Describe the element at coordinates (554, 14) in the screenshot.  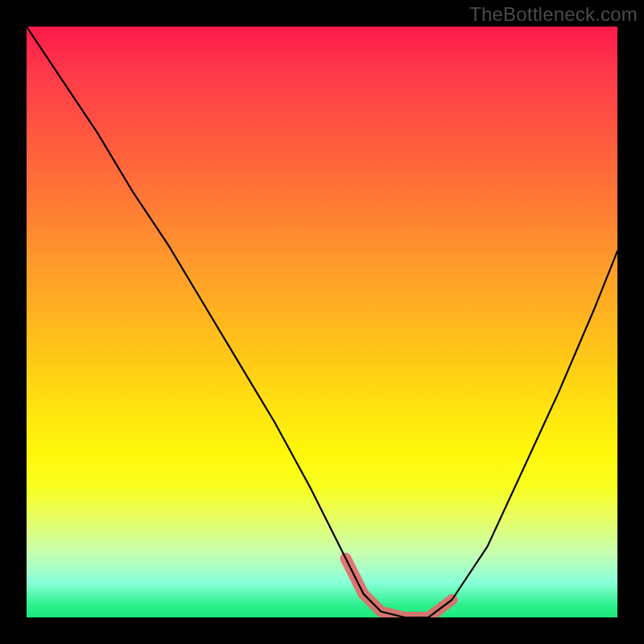
I see `watermark-text: TheBottleneck.com` at that location.